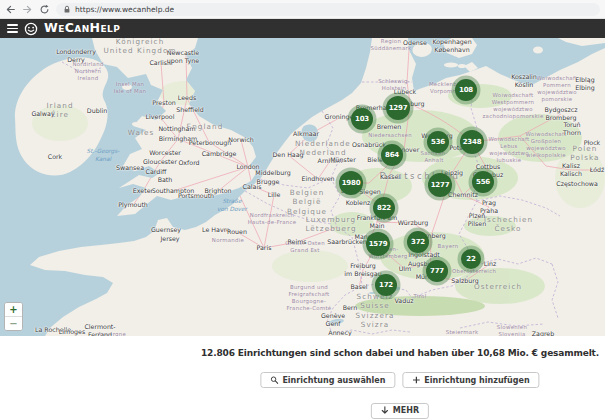 The width and height of the screenshot is (605, 420). What do you see at coordinates (362, 119) in the screenshot?
I see `cluster-marker: 103` at bounding box center [362, 119].